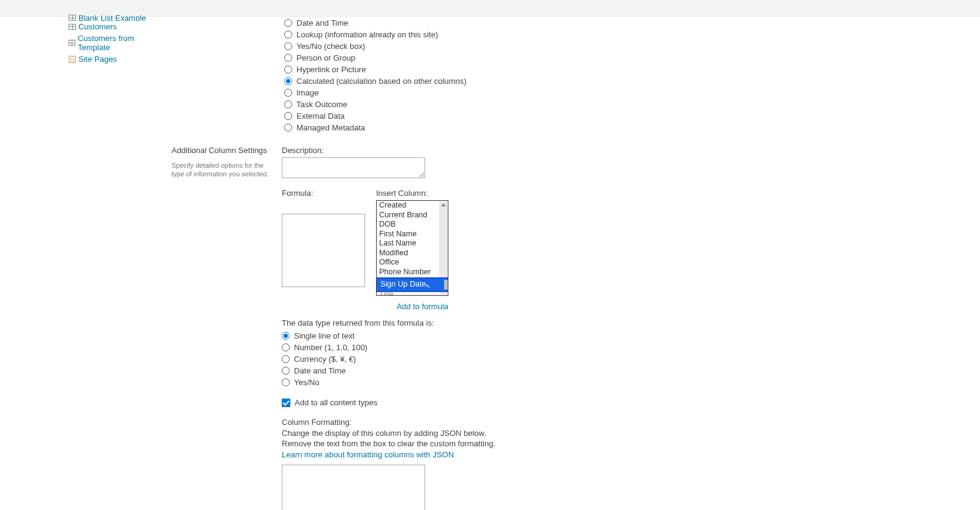 The image size is (980, 510). What do you see at coordinates (382, 81) in the screenshot?
I see `radio-label: Calculated (calculation based on other c…` at bounding box center [382, 81].